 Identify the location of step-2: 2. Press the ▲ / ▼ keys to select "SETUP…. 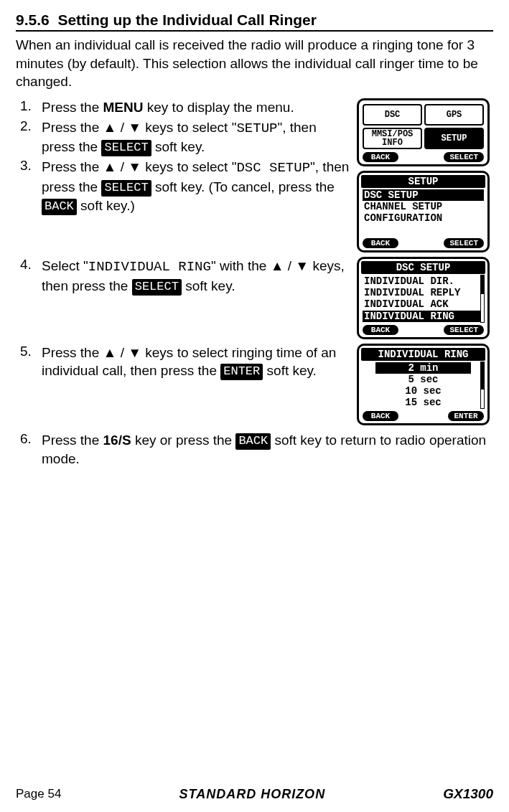
(187, 138).